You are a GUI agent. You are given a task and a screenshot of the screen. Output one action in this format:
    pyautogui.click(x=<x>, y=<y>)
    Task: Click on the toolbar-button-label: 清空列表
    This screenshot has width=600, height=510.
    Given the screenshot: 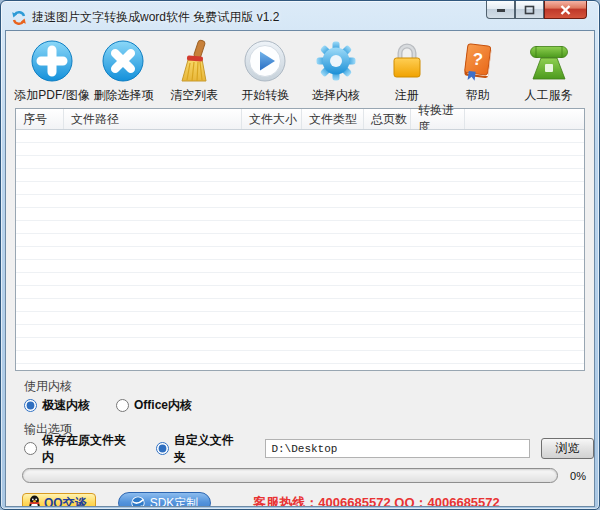 What is the action you would take?
    pyautogui.click(x=194, y=96)
    